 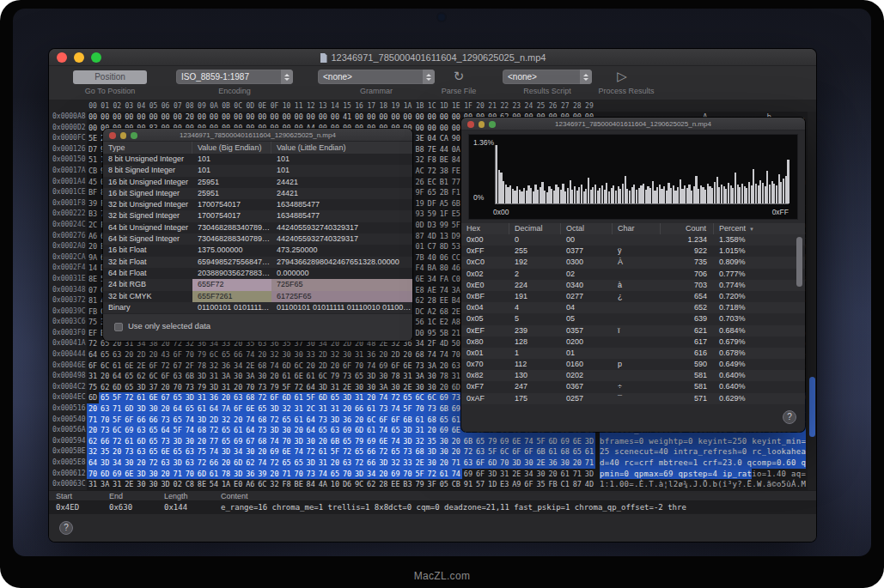 I want to click on parse-file-button: ↻, so click(x=459, y=76).